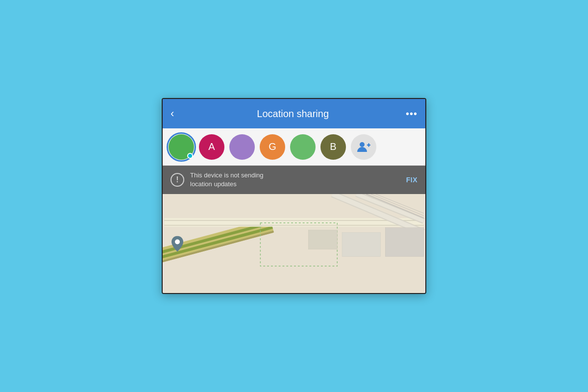  I want to click on app-bar-title: Location sharing, so click(293, 114).